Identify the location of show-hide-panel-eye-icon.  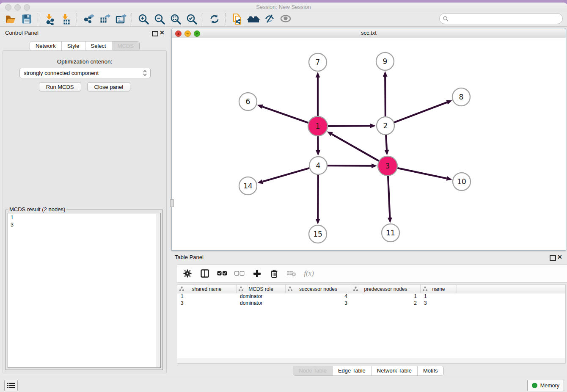
(286, 19).